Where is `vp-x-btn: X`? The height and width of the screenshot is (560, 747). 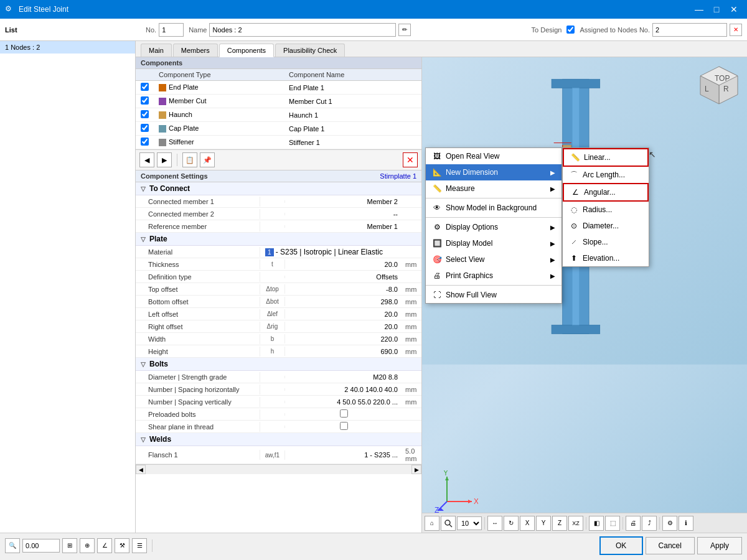 vp-x-btn: X is located at coordinates (527, 523).